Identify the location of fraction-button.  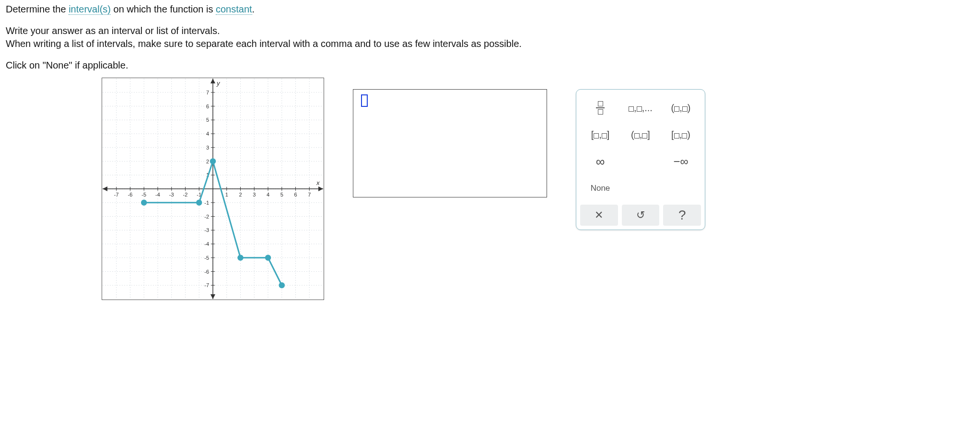
(600, 108).